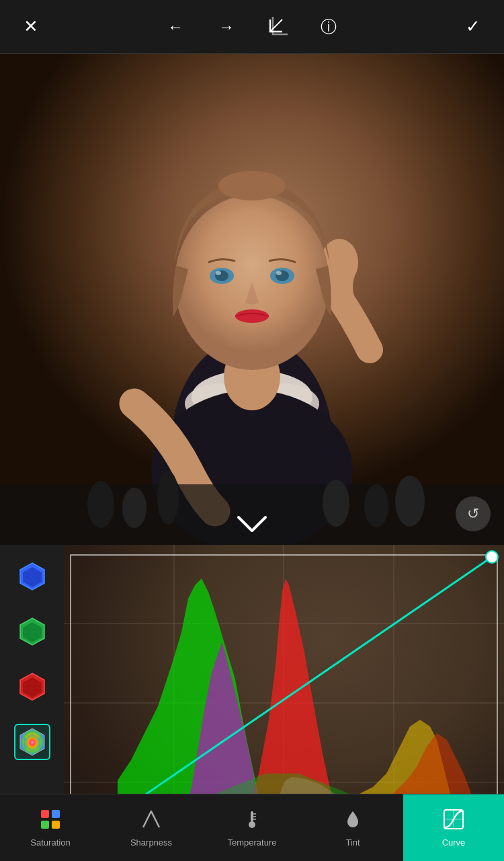  I want to click on temperature-icon, so click(252, 821).